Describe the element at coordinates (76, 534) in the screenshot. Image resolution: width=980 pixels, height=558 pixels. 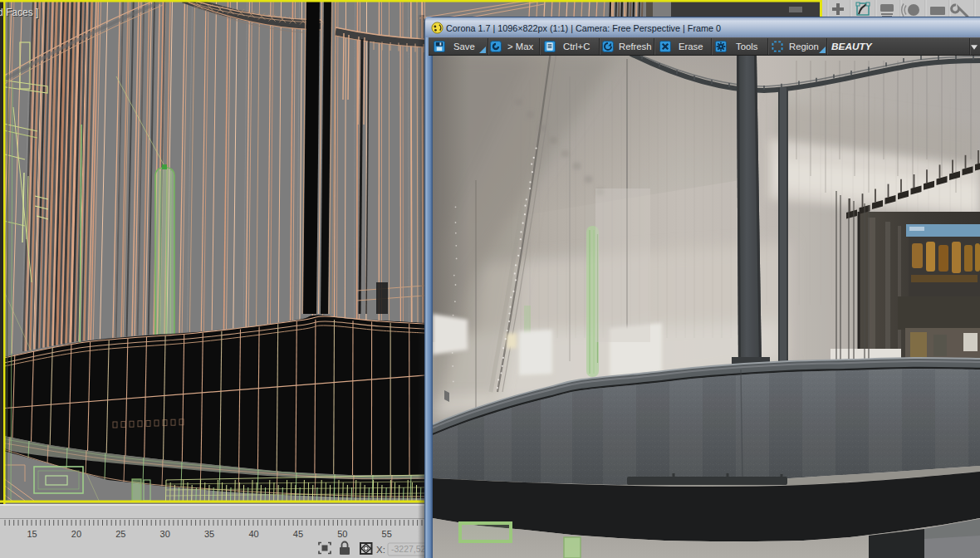
I see `svg-text: 20` at that location.